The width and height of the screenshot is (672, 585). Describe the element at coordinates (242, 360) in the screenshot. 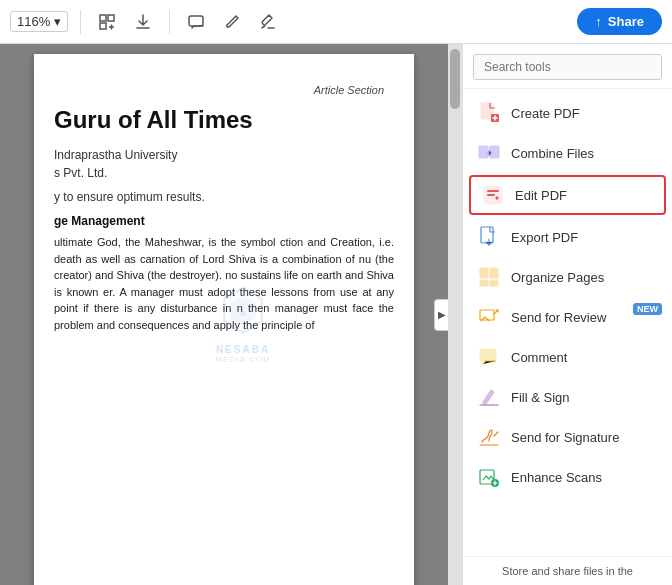

I see `watermark-sub: MEDIA.COM` at that location.